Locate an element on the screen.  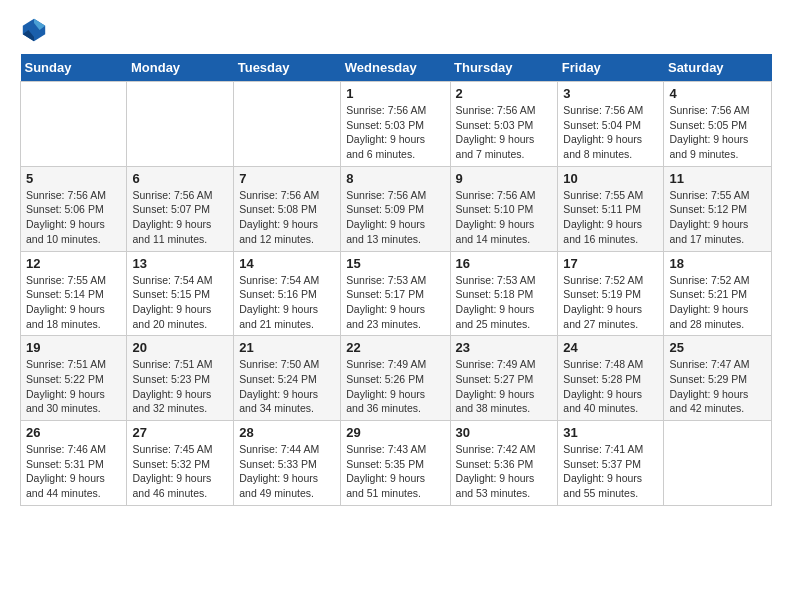
day-cell: 17Sunrise: 7:52 AM Sunset: 5:19 PM Dayli… is located at coordinates (611, 294).